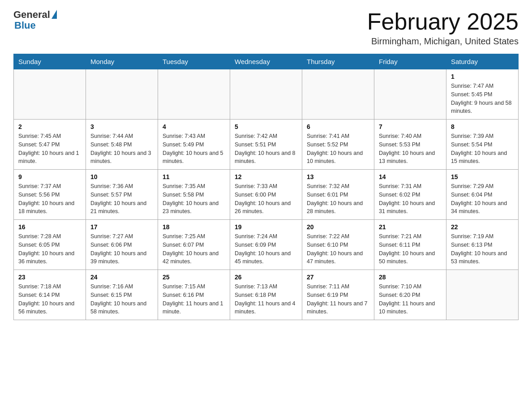  I want to click on table-row: 18Sunrise: 7:25 AMSunset: 6:07 PMDayligh…, so click(194, 245).